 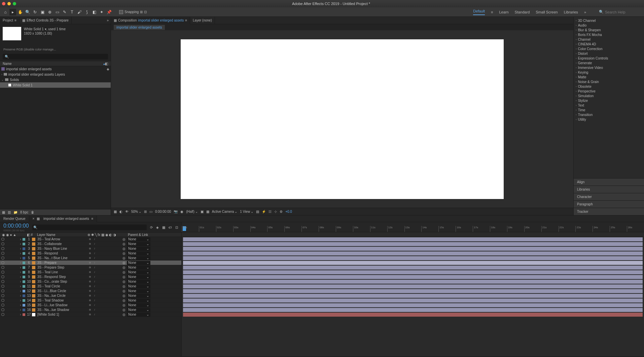 What do you see at coordinates (145, 12) in the screenshot?
I see `snap-extra2-icon: ⊡` at bounding box center [145, 12].